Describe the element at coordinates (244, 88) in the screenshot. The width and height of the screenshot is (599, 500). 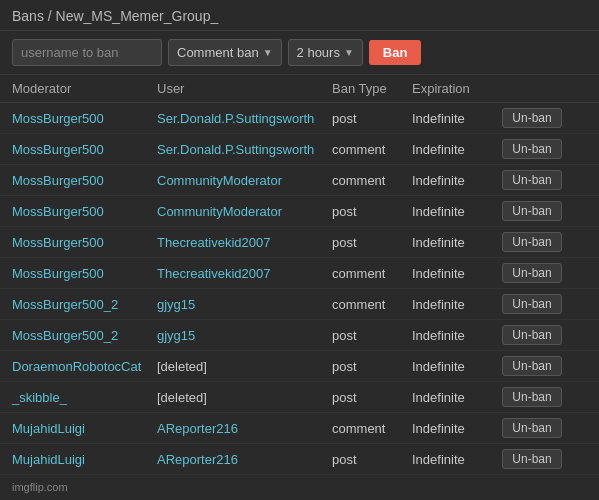
I see `col-user: User` at that location.